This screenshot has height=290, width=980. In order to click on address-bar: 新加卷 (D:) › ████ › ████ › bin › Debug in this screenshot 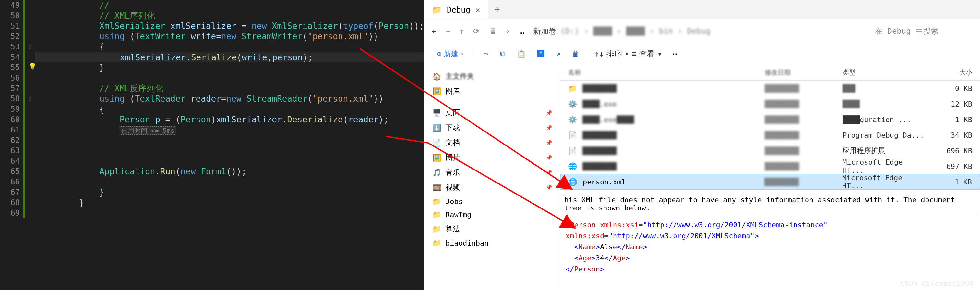, I will do `click(699, 31)`.